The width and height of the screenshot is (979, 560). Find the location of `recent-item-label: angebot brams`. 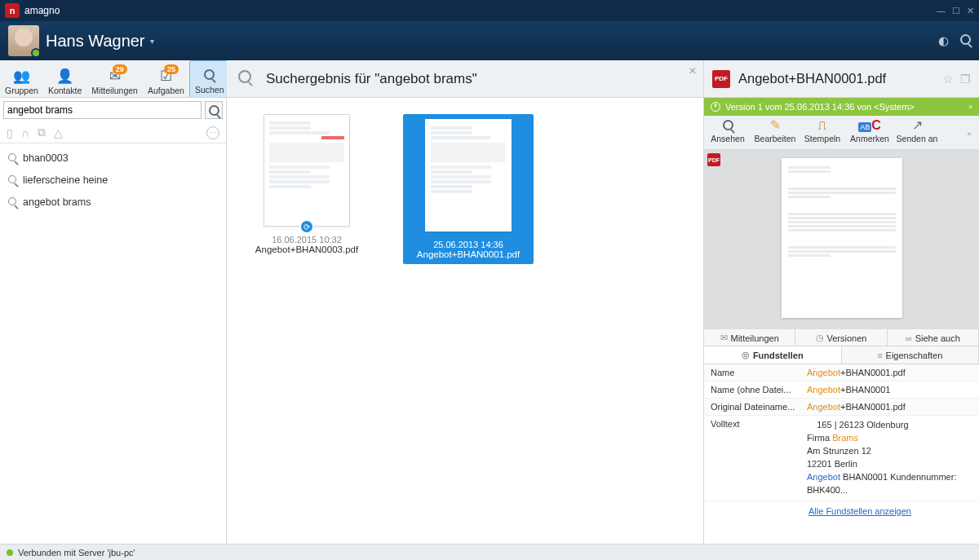

recent-item-label: angebot brams is located at coordinates (57, 202).